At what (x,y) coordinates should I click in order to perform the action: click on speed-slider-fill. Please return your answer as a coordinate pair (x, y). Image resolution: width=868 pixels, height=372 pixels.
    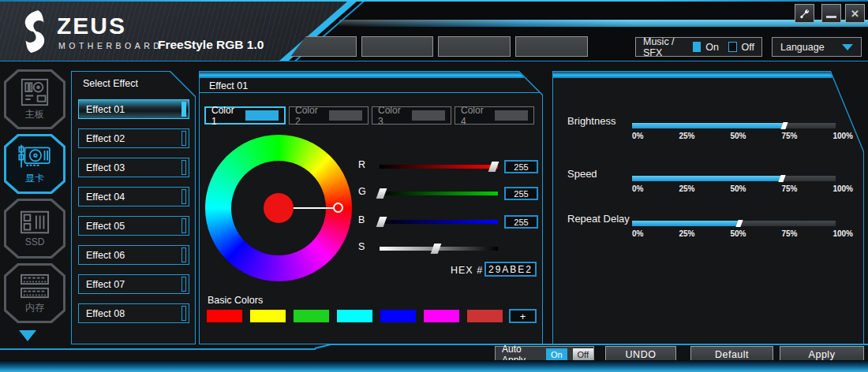
    Looking at the image, I should click on (707, 178).